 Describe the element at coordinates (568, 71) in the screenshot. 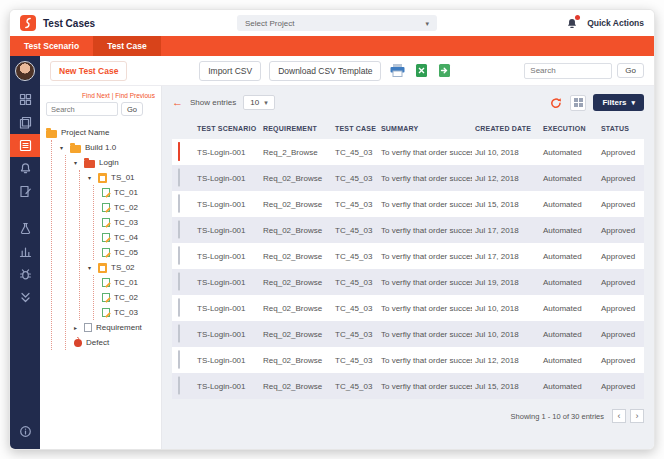

I see `search-input` at that location.